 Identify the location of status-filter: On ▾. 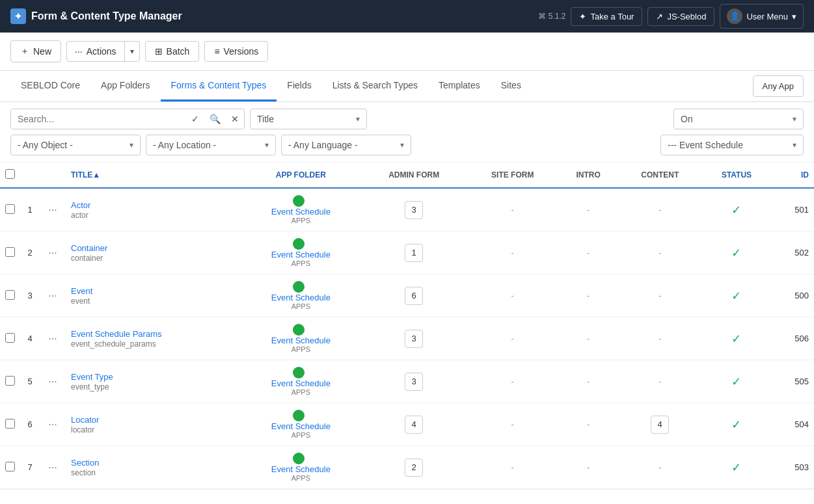
(739, 119).